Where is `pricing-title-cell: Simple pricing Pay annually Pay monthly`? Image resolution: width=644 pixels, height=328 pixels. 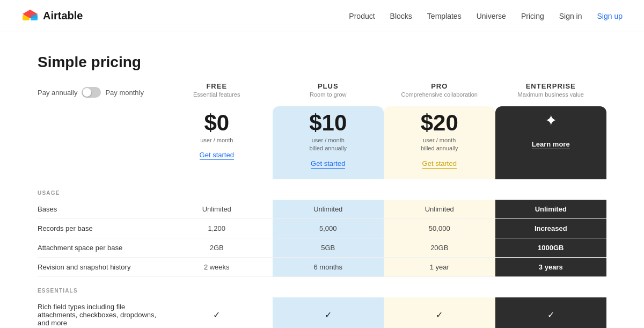
pricing-title-cell: Simple pricing Pay annually Pay monthly is located at coordinates (99, 80).